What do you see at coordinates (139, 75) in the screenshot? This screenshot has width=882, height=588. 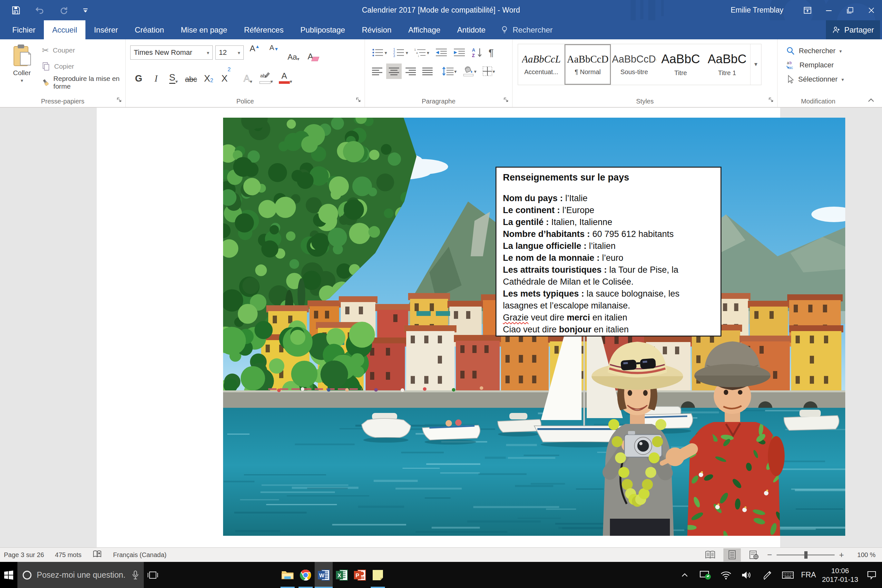 I see `bold-button: G` at bounding box center [139, 75].